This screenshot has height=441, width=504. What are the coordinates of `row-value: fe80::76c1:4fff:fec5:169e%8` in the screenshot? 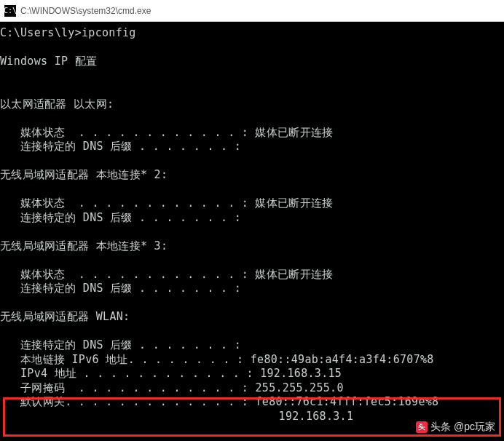 It's located at (344, 402).